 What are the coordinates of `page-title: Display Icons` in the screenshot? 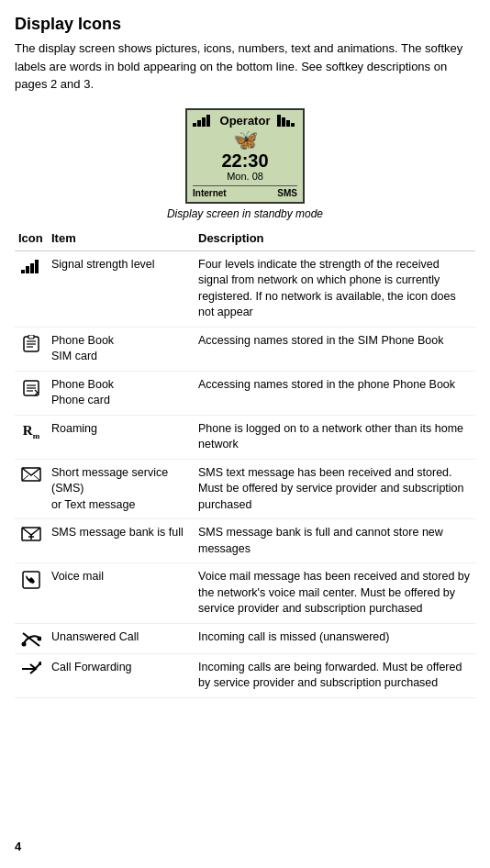 It's located at (245, 24).